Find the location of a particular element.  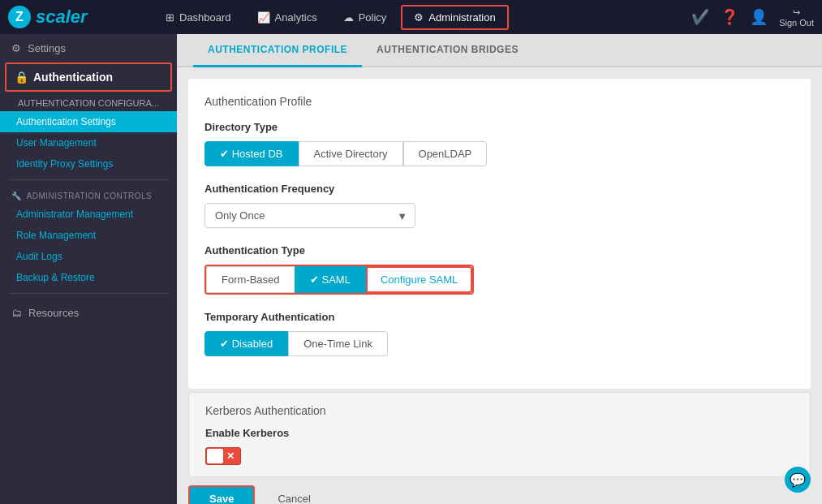

disabled-check-icon: ✔ is located at coordinates (224, 344).